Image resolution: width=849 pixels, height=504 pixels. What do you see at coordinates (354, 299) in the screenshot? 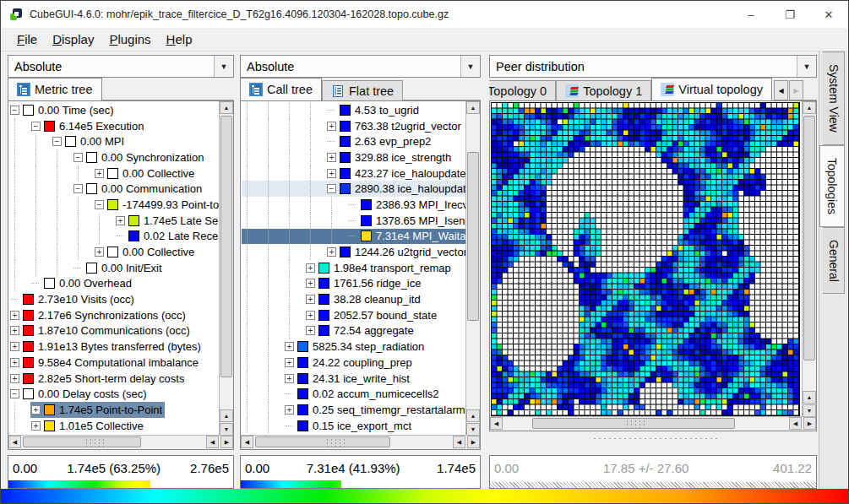
I see `call-tree-row: +38.28 cleanup_itd` at bounding box center [354, 299].